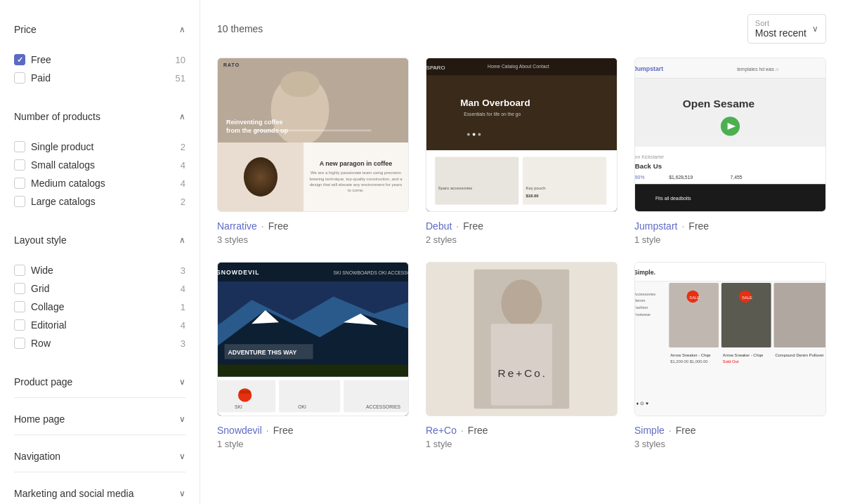  Describe the element at coordinates (521, 355) in the screenshot. I see `theme-card-reco: Re+Co. Re+Co · Free 1 style` at that location.